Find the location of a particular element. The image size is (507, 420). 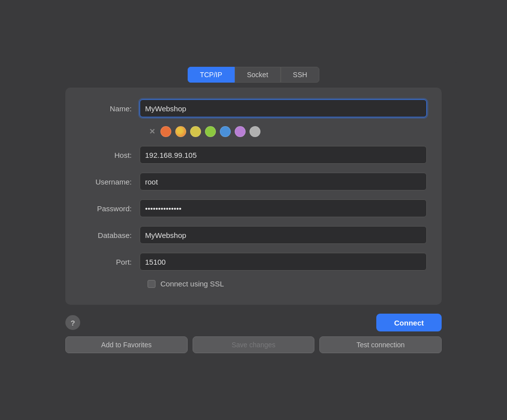

color-dot-orange is located at coordinates (166, 132).